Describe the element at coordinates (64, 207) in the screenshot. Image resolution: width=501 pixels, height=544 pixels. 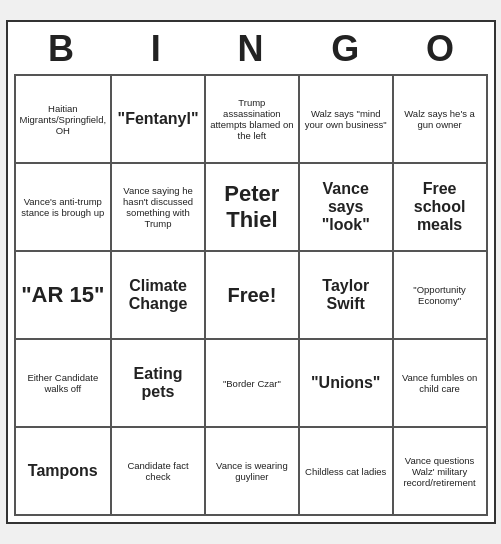
I see `cell-5: Vance's anti-trump stance is brough up` at that location.